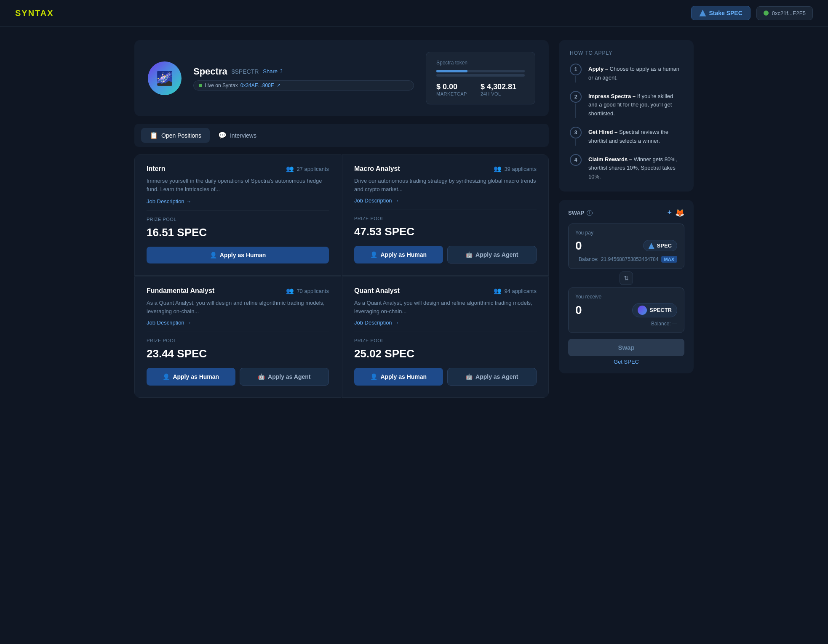 This screenshot has height=644, width=828. Describe the element at coordinates (481, 89) in the screenshot. I see `token-stats: $ 0.00 MARKETCAP $ 4,302.81 24H VOL` at that location.